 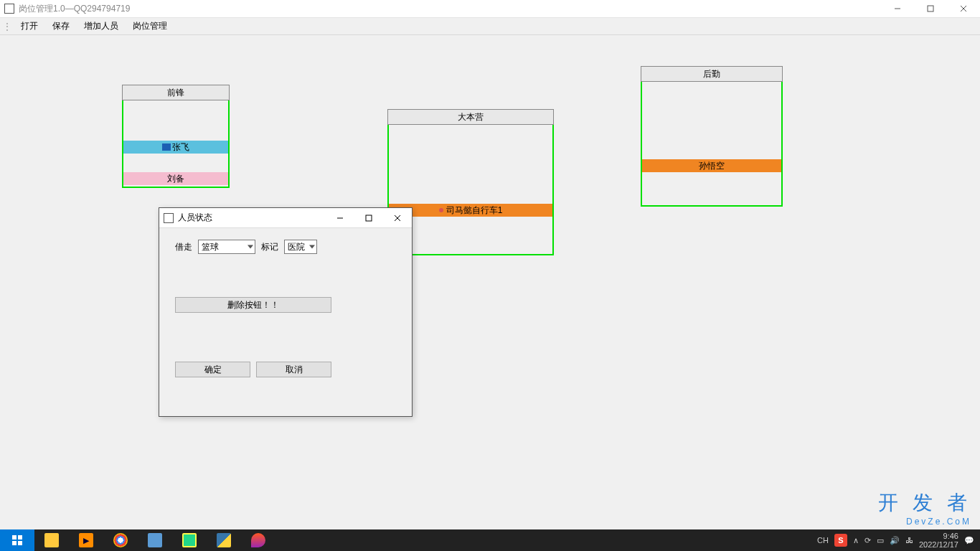 I want to click on position-header: 前锋, so click(x=176, y=93).